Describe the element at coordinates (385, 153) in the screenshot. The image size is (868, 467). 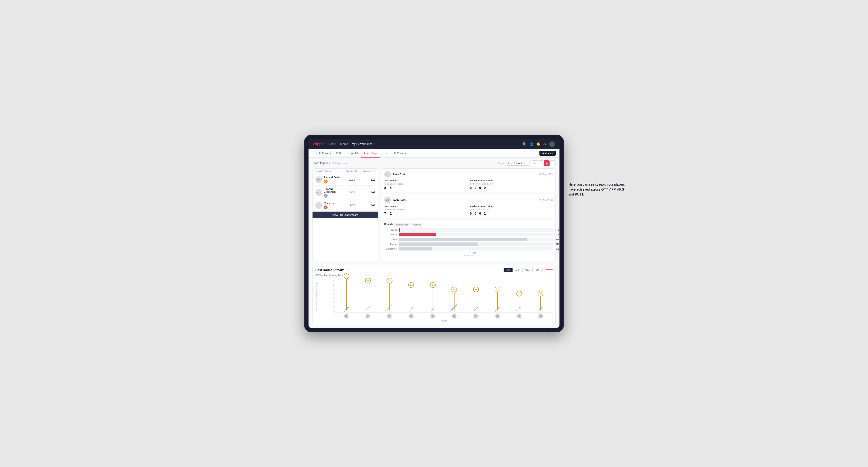
I see `sub-nav-tour: Tour` at that location.